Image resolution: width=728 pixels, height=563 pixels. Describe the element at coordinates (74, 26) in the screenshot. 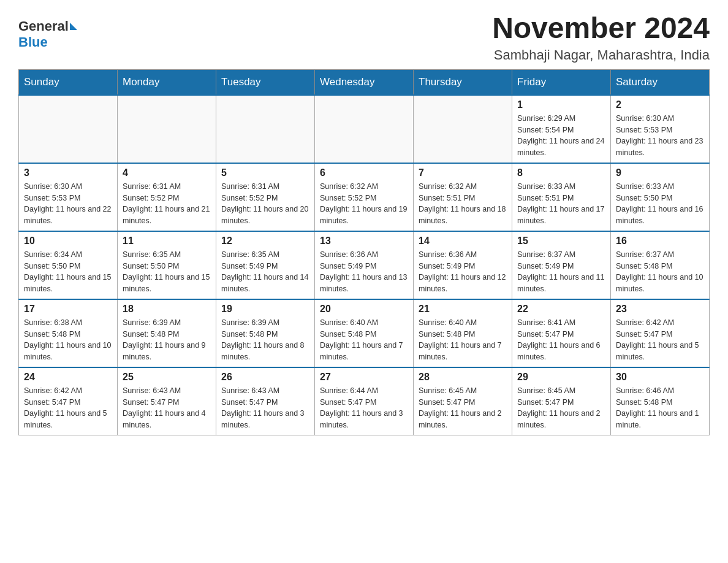

I see `logo-triangle-icon` at that location.